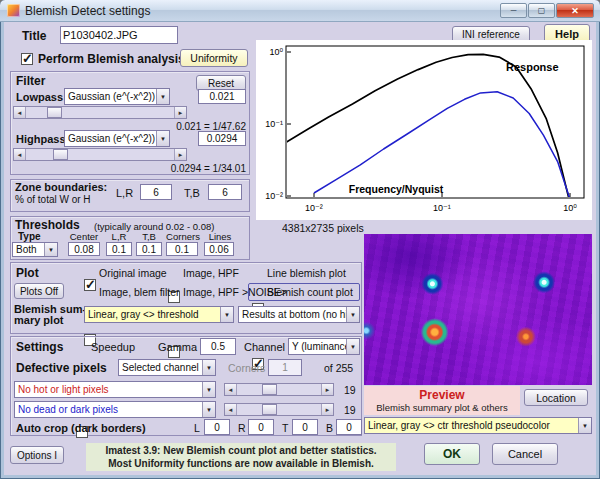 Image resolution: width=600 pixels, height=479 pixels. Describe the element at coordinates (197, 428) in the screenshot. I see `autocrop-l-label: L` at that location.